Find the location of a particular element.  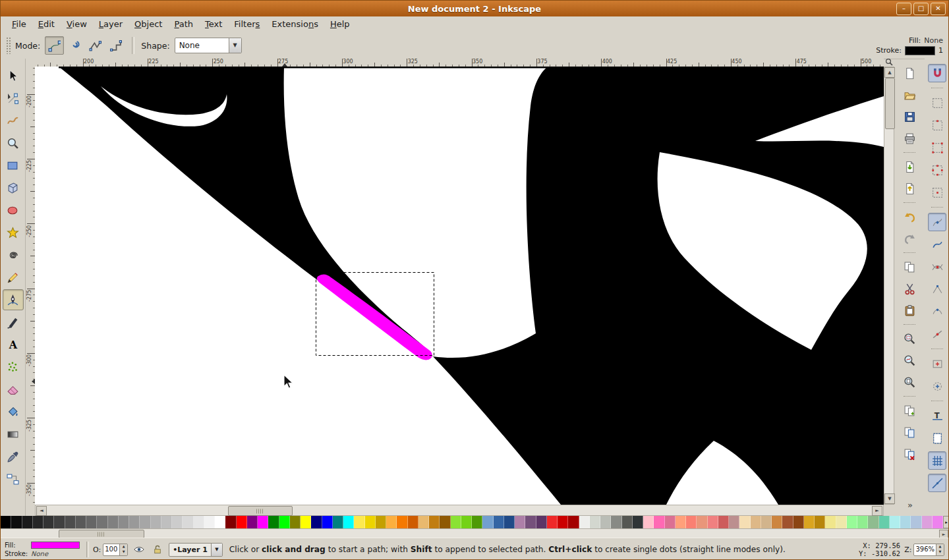

snap-enable-button is located at coordinates (937, 73).